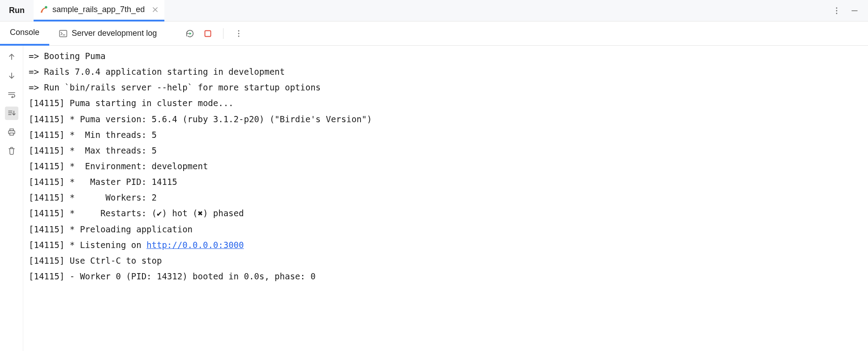 The height and width of the screenshot is (351, 868). I want to click on console-line: => Rails 7.0.4 application starting in d…, so click(446, 72).